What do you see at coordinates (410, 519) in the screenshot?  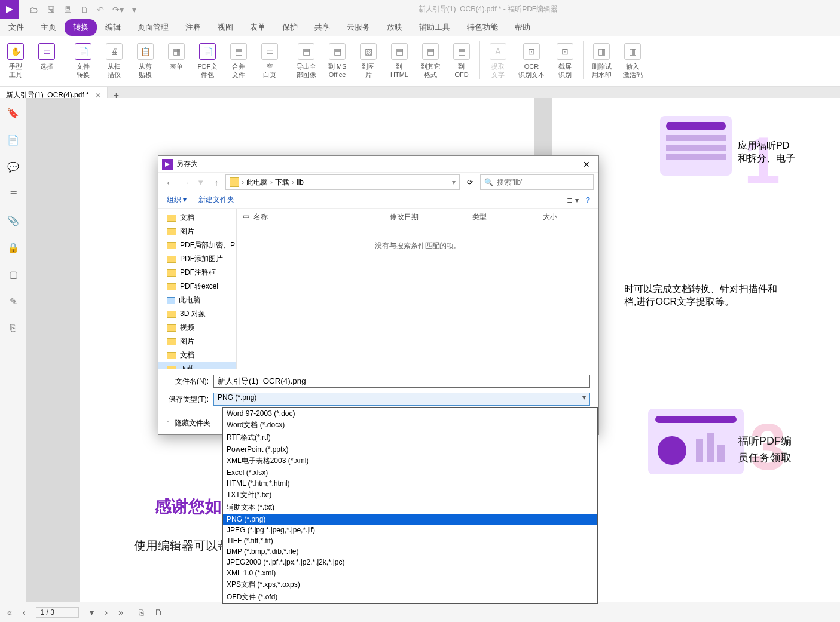 I see `filetype-option: PNG (*.png)` at bounding box center [410, 519].